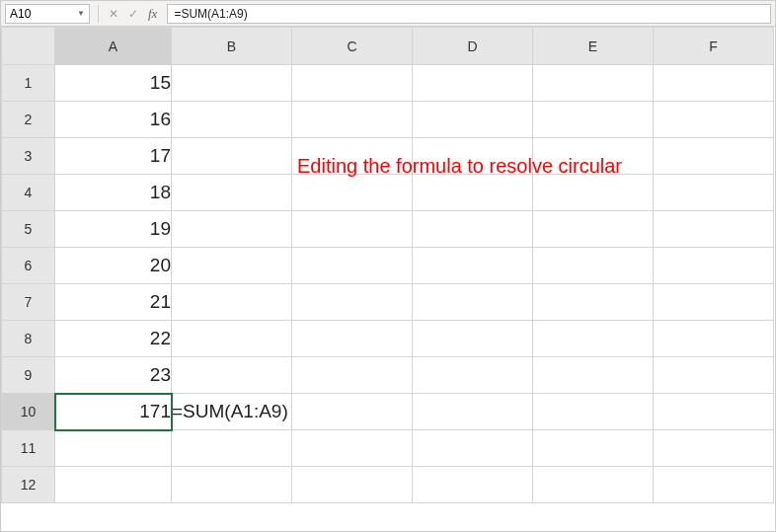 This screenshot has height=532, width=776. What do you see at coordinates (29, 486) in the screenshot?
I see `row-header-12: 12` at bounding box center [29, 486].